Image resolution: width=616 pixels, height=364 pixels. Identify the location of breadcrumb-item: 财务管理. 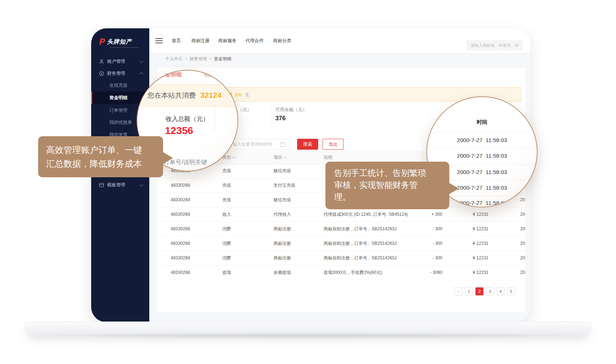
(198, 59).